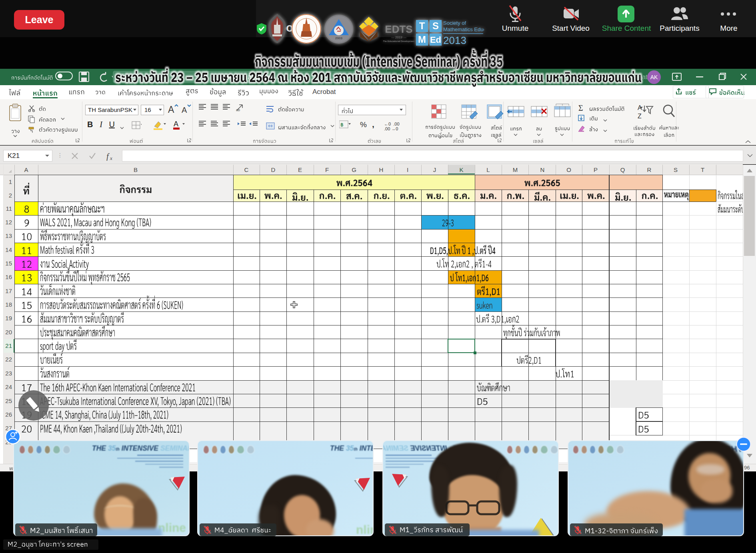  Describe the element at coordinates (108, 156) in the screenshot. I see `svg-text: f` at that location.